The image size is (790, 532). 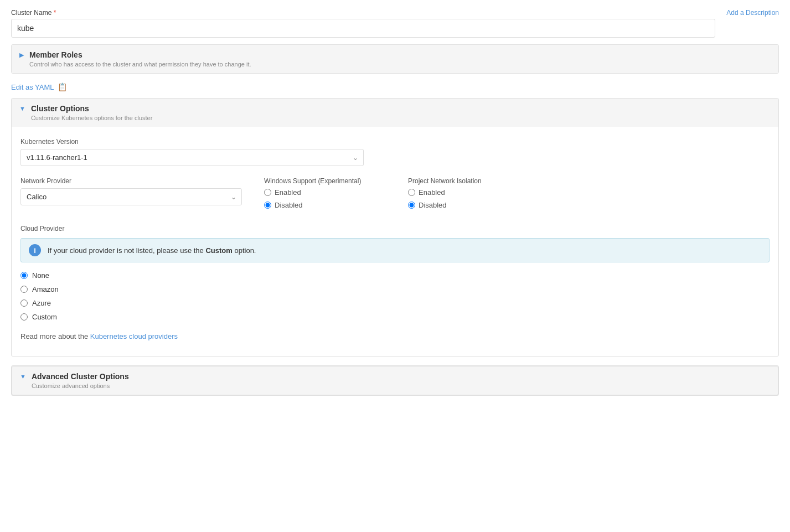 What do you see at coordinates (141, 59) in the screenshot?
I see `member-roles-header-content: Member Roles Control who has access to t…` at bounding box center [141, 59].